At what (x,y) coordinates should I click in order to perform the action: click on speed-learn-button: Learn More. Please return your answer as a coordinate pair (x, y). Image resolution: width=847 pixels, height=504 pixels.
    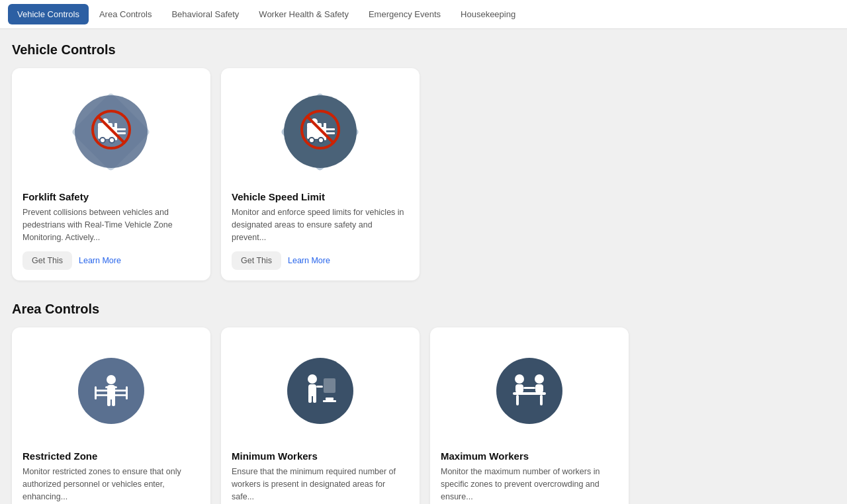
    Looking at the image, I should click on (309, 261).